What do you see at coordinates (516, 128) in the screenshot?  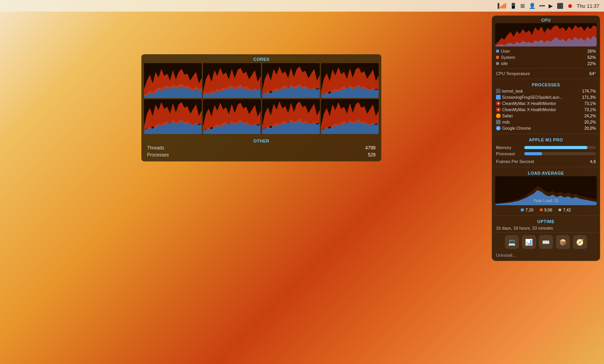 I see `process-name-6: Google Chrome` at bounding box center [516, 128].